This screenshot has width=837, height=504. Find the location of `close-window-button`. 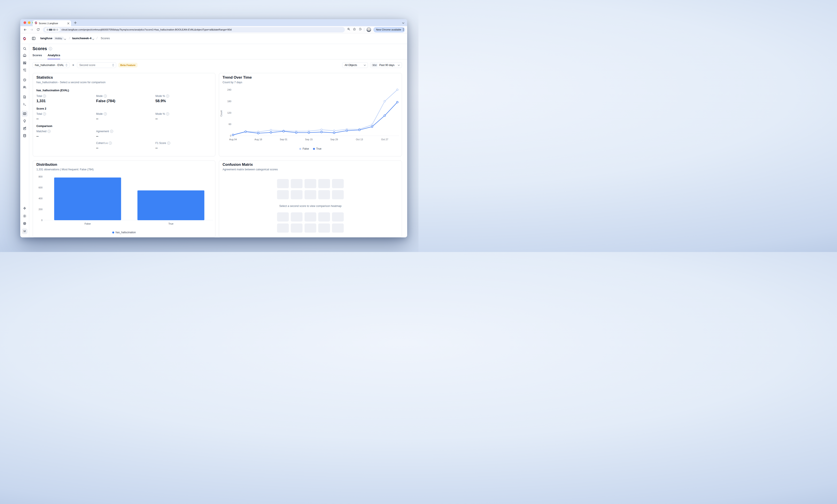

close-window-button is located at coordinates (25, 23).